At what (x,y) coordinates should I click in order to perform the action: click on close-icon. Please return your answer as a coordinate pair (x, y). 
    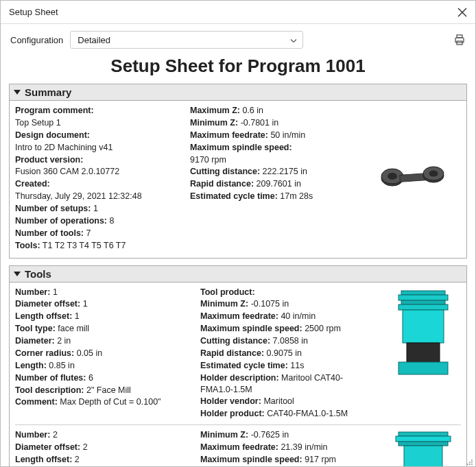
    Looking at the image, I should click on (462, 12).